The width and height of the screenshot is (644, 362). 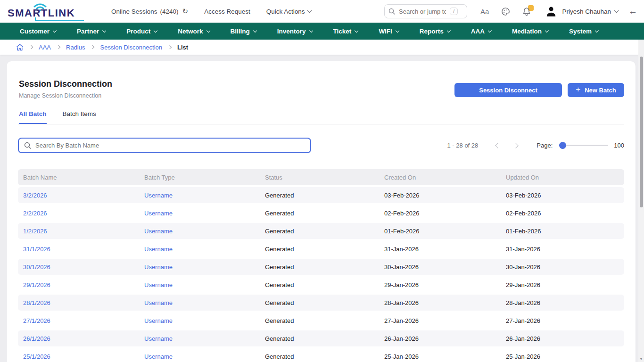 I want to click on bell-icon, so click(x=527, y=11).